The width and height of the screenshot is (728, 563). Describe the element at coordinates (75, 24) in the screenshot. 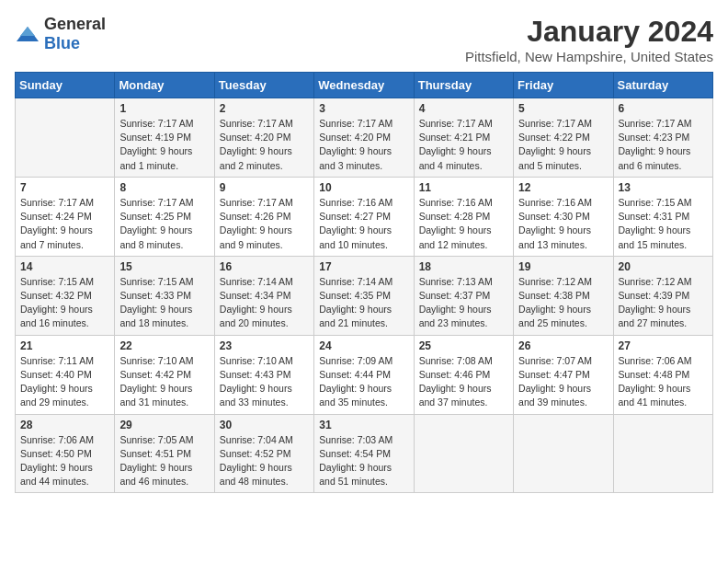

I see `logo-general: General` at that location.